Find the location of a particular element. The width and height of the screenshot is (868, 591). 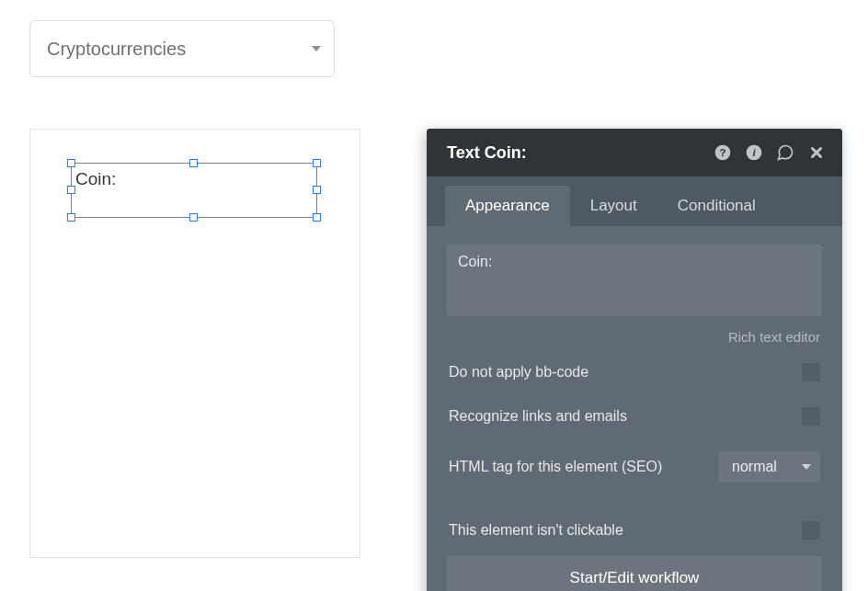

resize-handle-bl is located at coordinates (72, 217).